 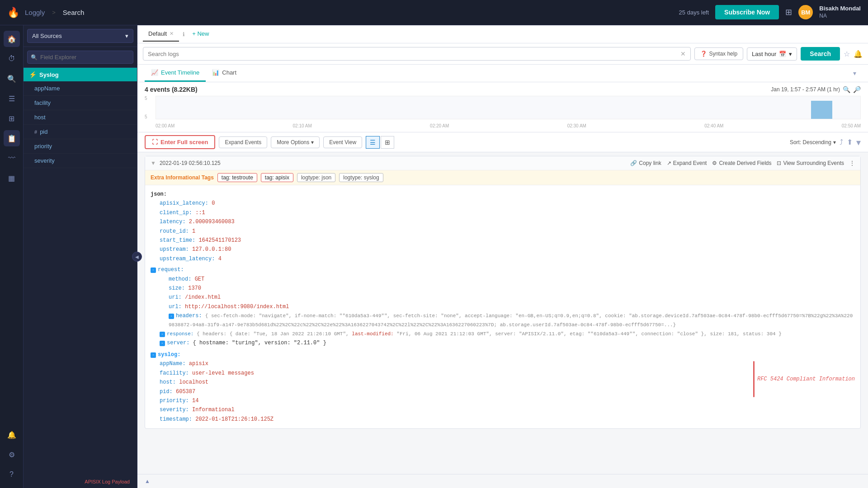 What do you see at coordinates (12, 158) in the screenshot?
I see `analytics-icon: 〰` at bounding box center [12, 158].